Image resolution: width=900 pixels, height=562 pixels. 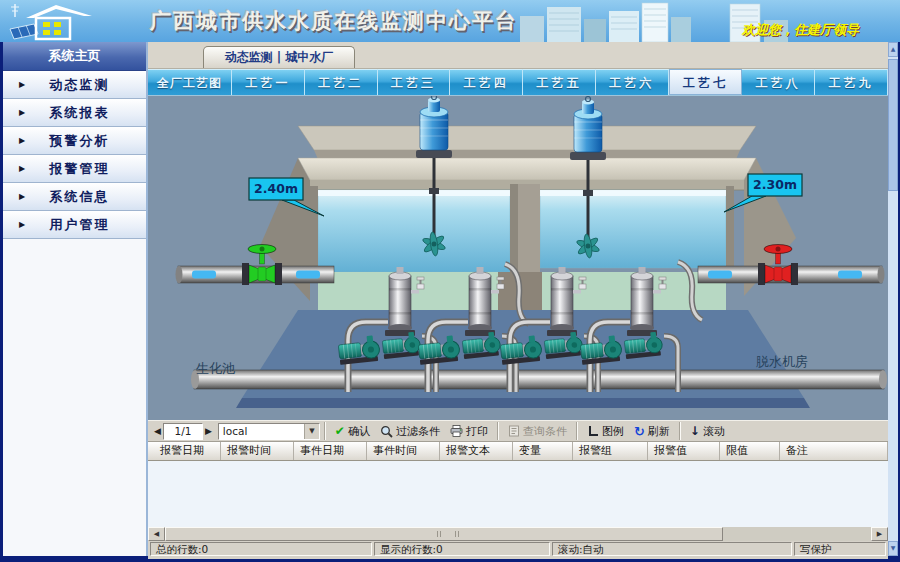 What do you see at coordinates (469, 431) in the screenshot?
I see `print-button: 打印` at bounding box center [469, 431].